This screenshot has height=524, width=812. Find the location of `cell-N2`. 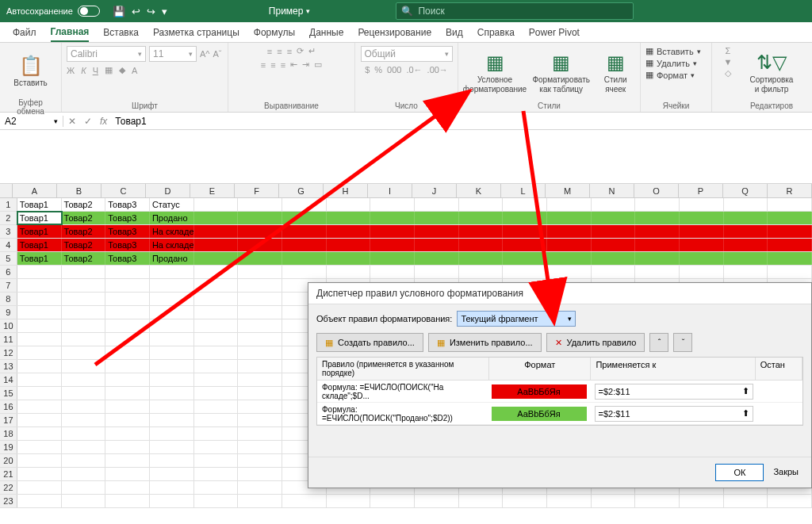

cell-N2 is located at coordinates (614, 218).